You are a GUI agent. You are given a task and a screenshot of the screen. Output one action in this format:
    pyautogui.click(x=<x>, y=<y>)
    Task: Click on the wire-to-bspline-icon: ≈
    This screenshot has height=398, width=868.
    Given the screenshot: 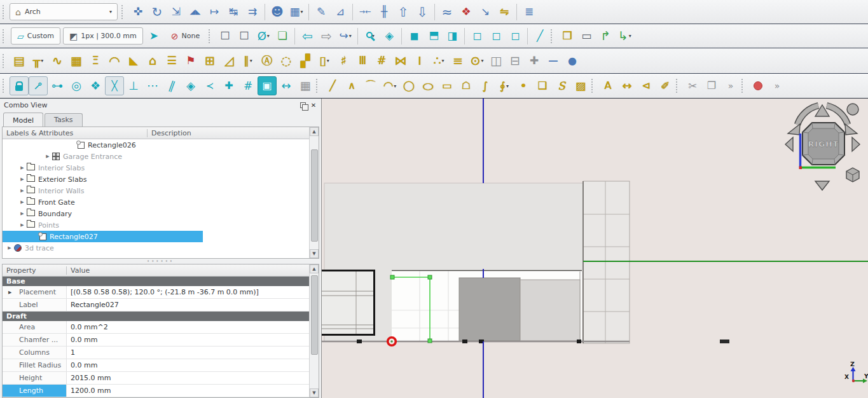 What is the action you would take?
    pyautogui.click(x=447, y=12)
    